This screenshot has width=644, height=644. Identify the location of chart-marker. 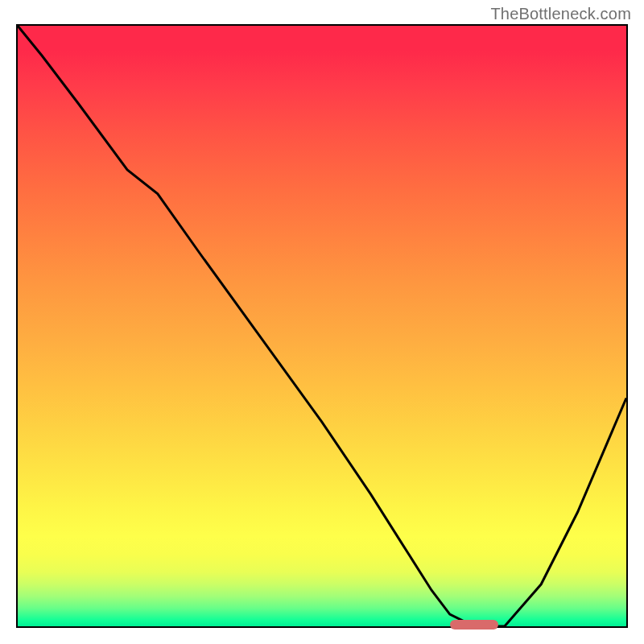
(474, 625).